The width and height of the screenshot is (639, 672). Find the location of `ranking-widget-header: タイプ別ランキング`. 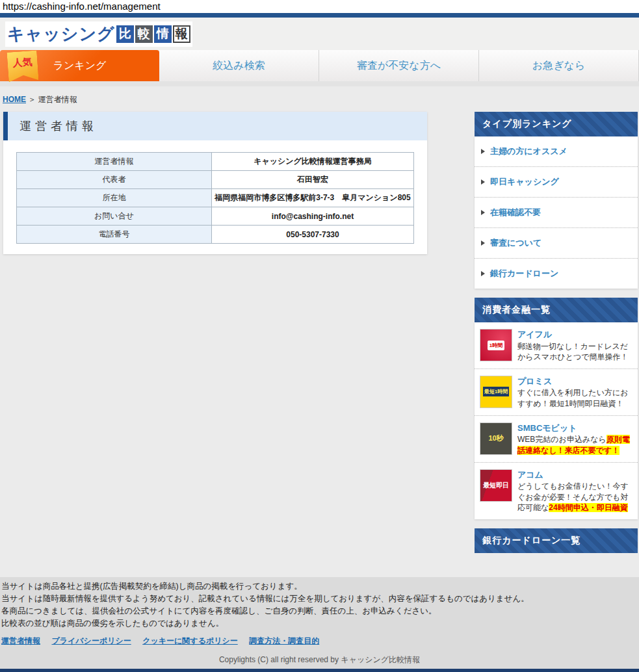

ranking-widget-header: タイプ別ランキング is located at coordinates (556, 124).